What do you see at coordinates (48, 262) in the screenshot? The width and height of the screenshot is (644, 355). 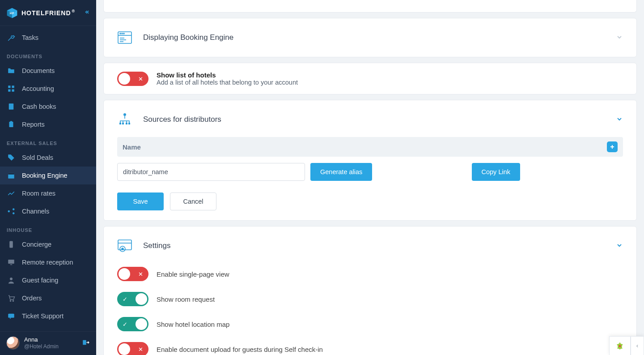 I see `sidebar-item-remote-reception: Remote reception` at bounding box center [48, 262].